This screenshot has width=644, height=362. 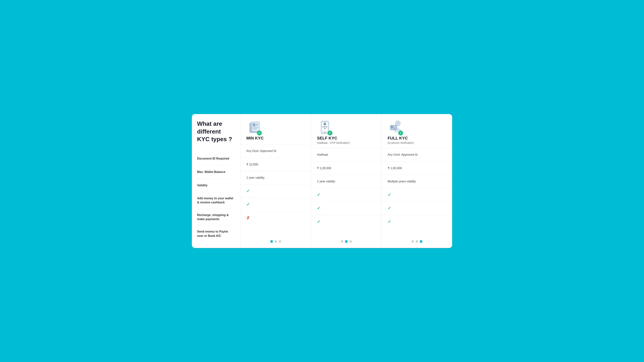 What do you see at coordinates (216, 200) in the screenshot?
I see `label-add-money: Add money to your wallet & receive cashb…` at bounding box center [216, 200].